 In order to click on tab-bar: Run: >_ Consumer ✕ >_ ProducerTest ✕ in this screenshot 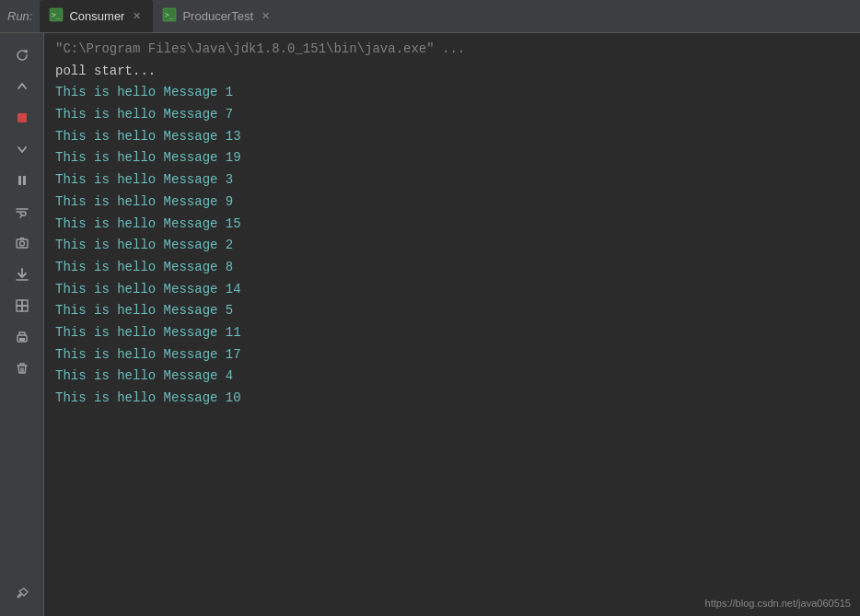, I will do `click(430, 17)`.